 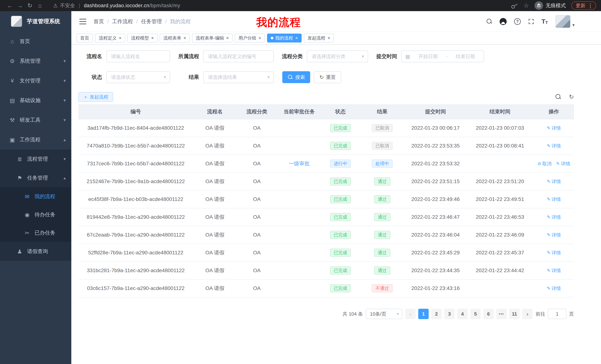 I want to click on password-key-icon, so click(x=515, y=5).